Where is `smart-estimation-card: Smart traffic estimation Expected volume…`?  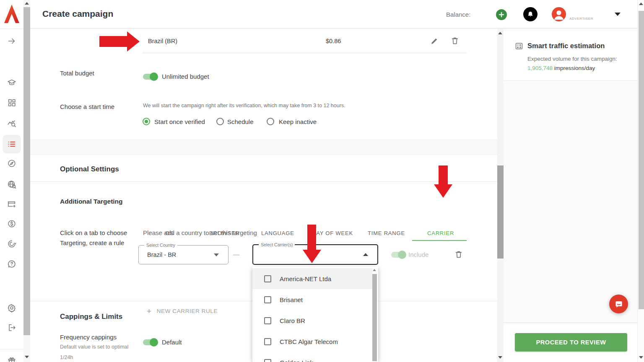
smart-estimation-card: Smart traffic estimation Expected volume… is located at coordinates (570, 56).